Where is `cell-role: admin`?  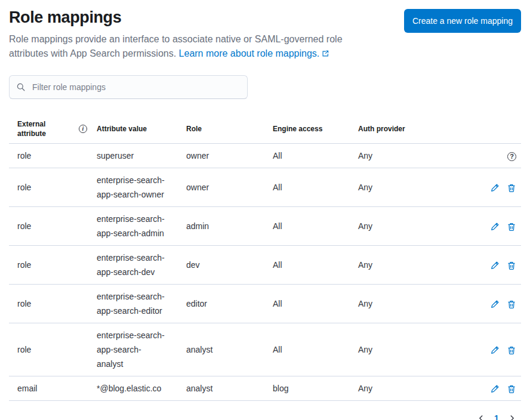
cell-role: admin is located at coordinates (224, 227).